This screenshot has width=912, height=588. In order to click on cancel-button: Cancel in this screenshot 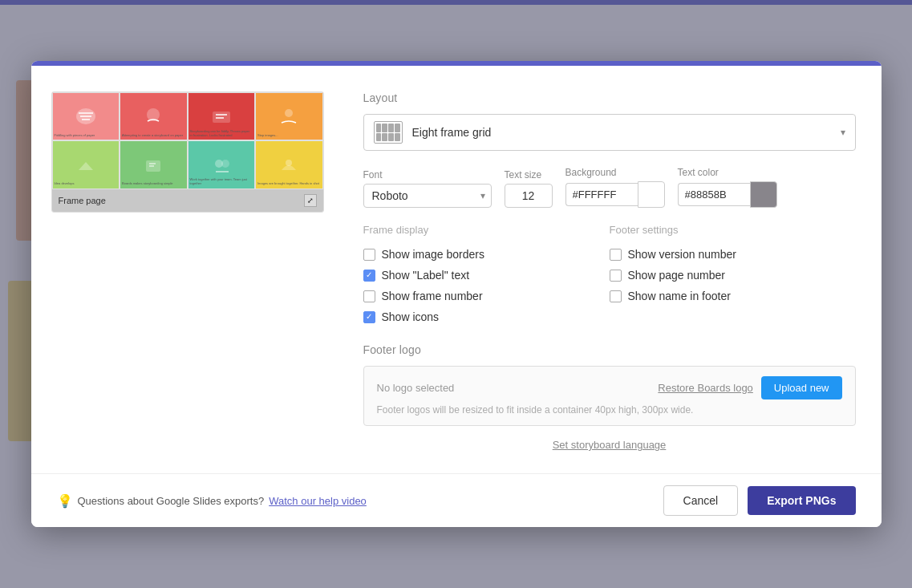, I will do `click(701, 501)`.